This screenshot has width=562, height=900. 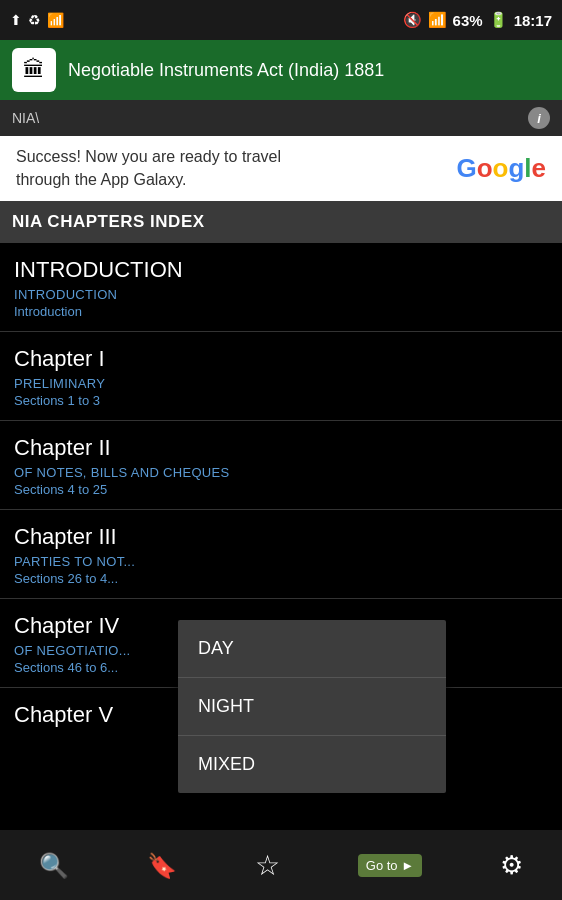 What do you see at coordinates (37, 20) in the screenshot?
I see `status-bar-left: ⬆ ♻ 📶` at bounding box center [37, 20].